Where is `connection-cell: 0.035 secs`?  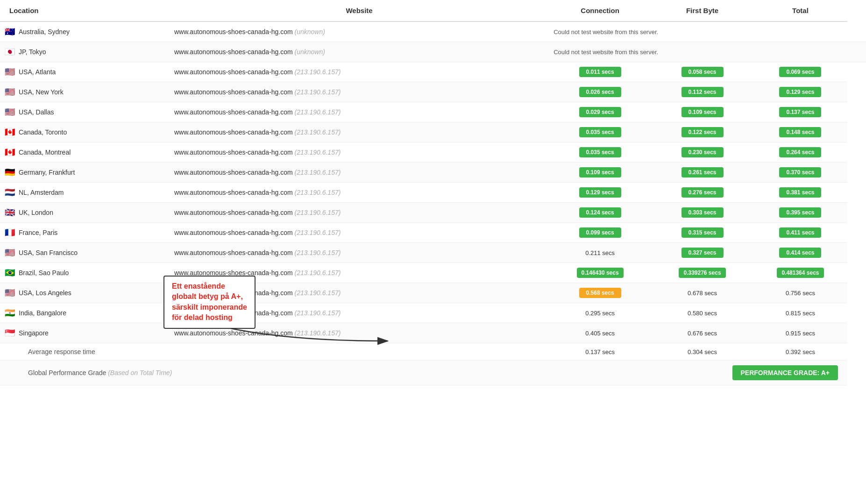
connection-cell: 0.035 secs is located at coordinates (600, 133).